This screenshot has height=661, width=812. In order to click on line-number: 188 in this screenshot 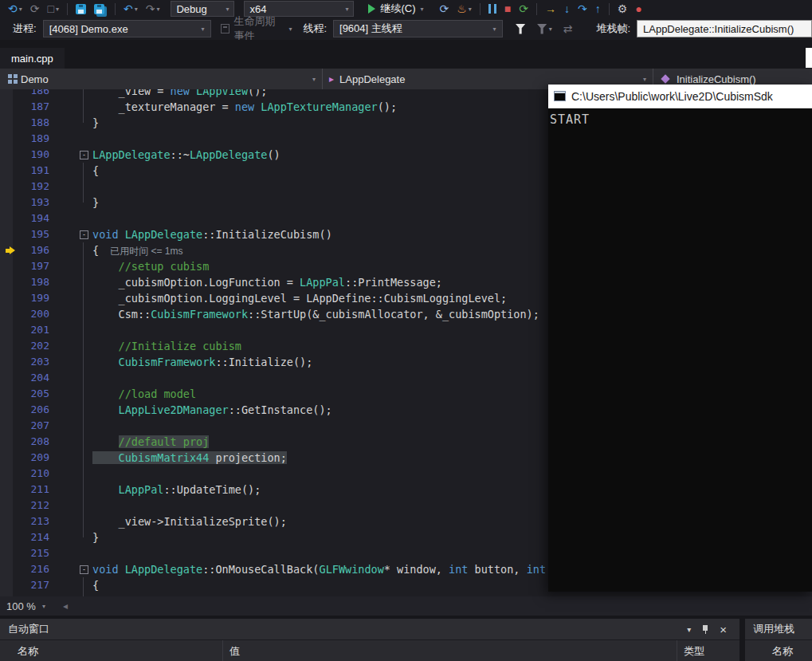, I will do `click(39, 123)`.